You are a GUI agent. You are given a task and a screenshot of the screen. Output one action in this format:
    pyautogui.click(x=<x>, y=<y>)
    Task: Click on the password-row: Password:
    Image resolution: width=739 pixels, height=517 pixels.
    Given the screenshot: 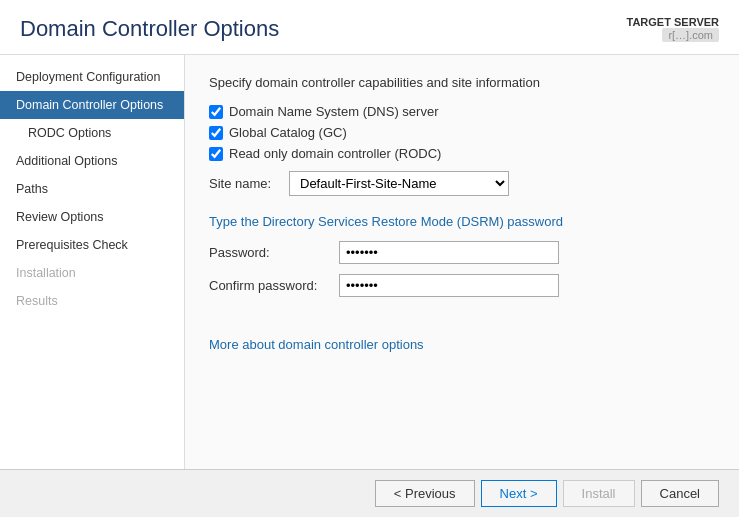 What is the action you would take?
    pyautogui.click(x=462, y=252)
    